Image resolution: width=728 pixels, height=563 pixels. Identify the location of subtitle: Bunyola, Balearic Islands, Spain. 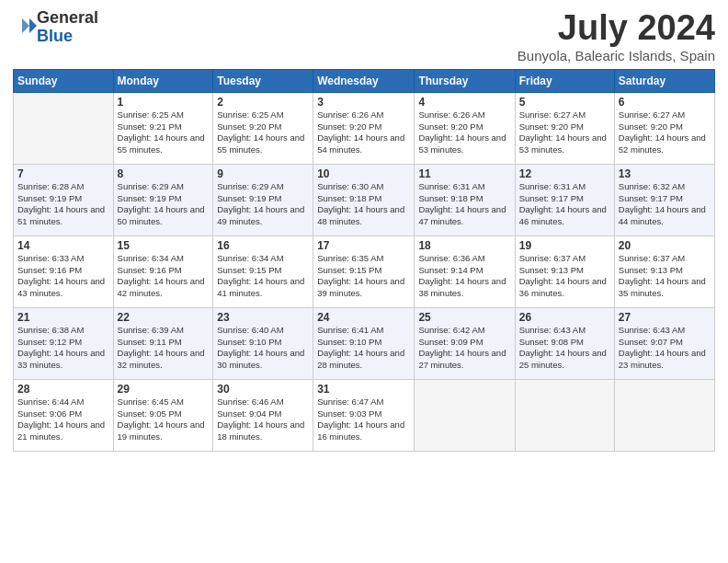
(616, 55).